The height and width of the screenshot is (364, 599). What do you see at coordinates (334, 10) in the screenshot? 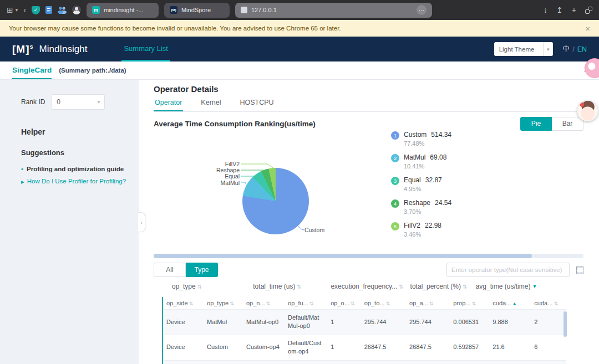
I see `browser-tab-localhost: 127.0.0.1 ⋯` at bounding box center [334, 10].